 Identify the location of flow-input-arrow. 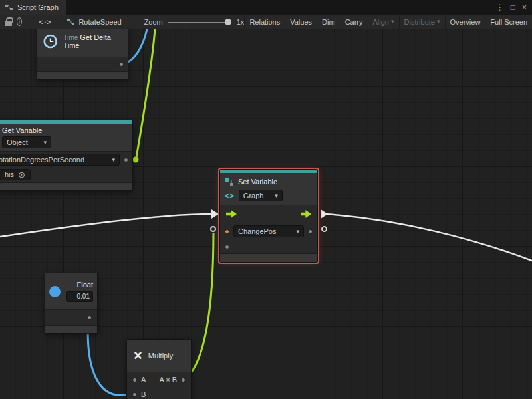
(215, 214).